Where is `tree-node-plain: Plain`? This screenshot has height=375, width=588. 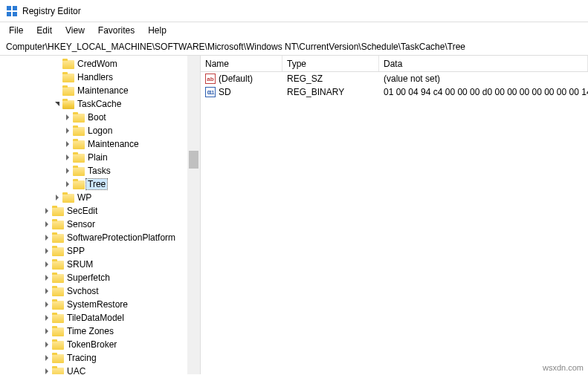 tree-node-plain: Plain is located at coordinates (100, 157).